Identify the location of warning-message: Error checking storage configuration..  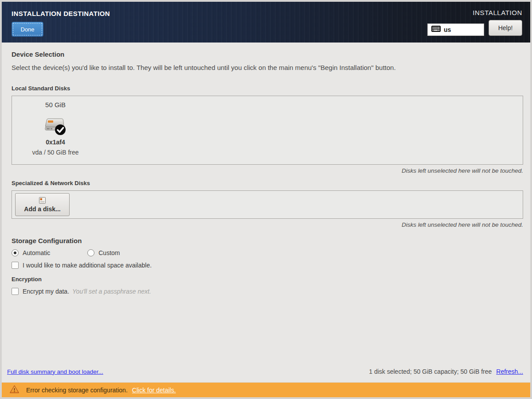
(77, 390).